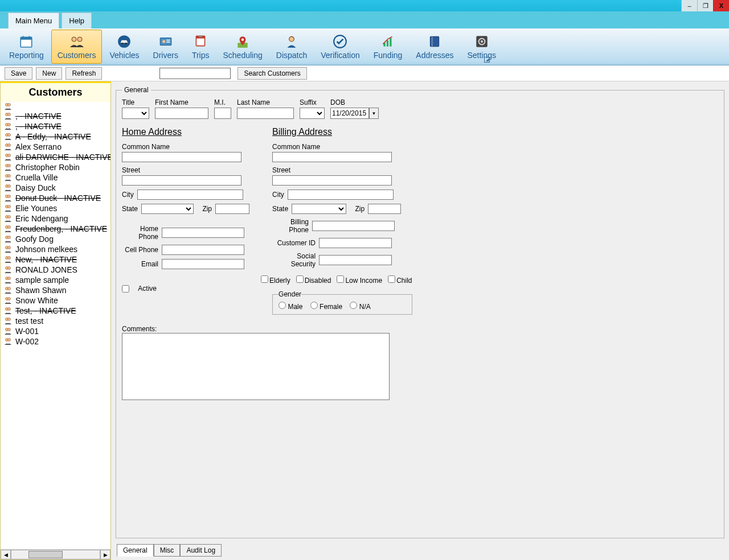 This screenshot has height=560, width=729. Describe the element at coordinates (56, 137) in the screenshot. I see `list-item: A - Eddy, - INACTIVE` at that location.